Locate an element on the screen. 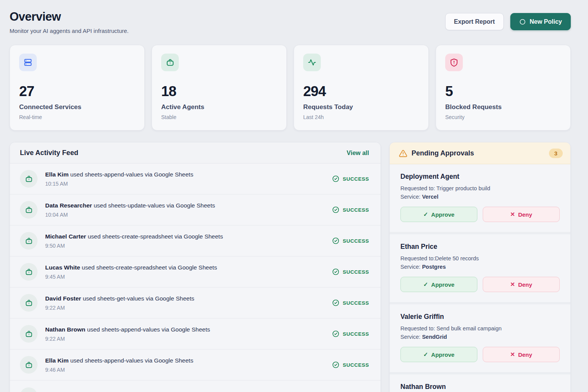 This screenshot has height=392, width=588. feed-text: Michael Carter used sheets-create-spread… is located at coordinates (188, 241).